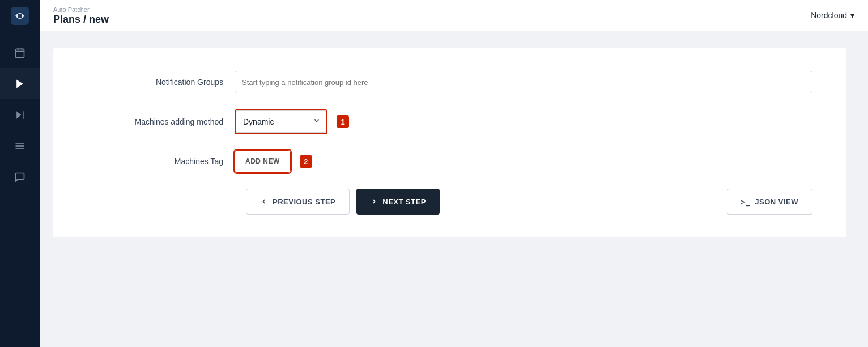 Image resolution: width=868 pixels, height=347 pixels. Describe the element at coordinates (450, 122) in the screenshot. I see `machines-method-row: Machines adding method Dynamic Static Ta…` at that location.